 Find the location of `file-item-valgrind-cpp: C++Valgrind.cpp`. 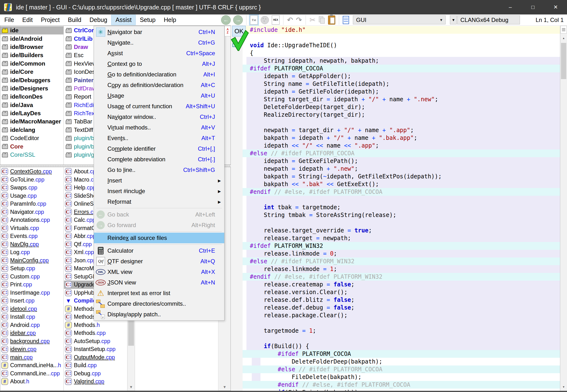

file-item-valgrind-cpp: C++Valgrind.cpp is located at coordinates (95, 382).